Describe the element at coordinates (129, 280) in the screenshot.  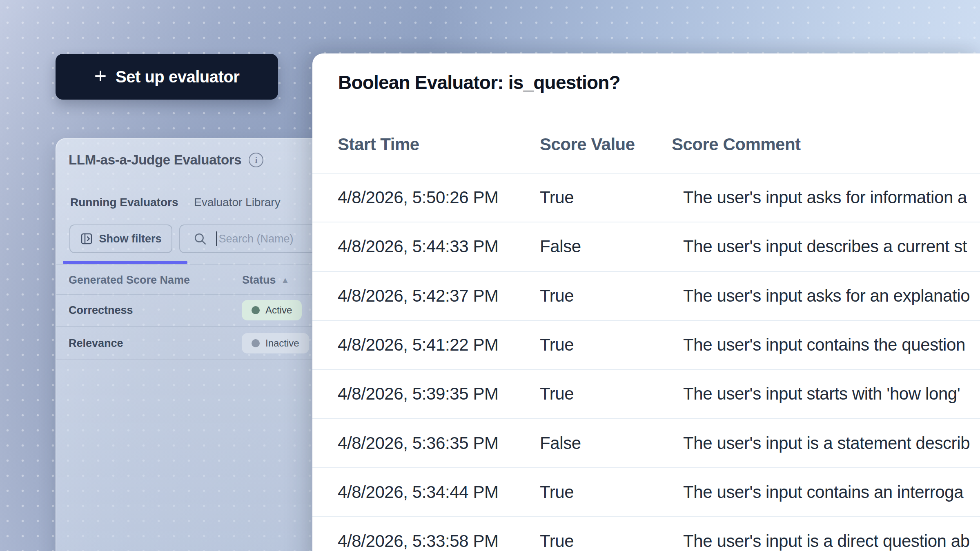
I see `column-generated-score-name: Generated Score Name` at that location.